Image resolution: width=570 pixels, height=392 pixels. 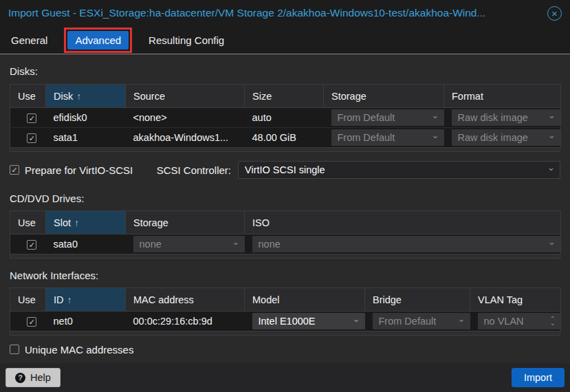 What do you see at coordinates (270, 244) in the screenshot?
I see `cd-iso-value: none` at bounding box center [270, 244].